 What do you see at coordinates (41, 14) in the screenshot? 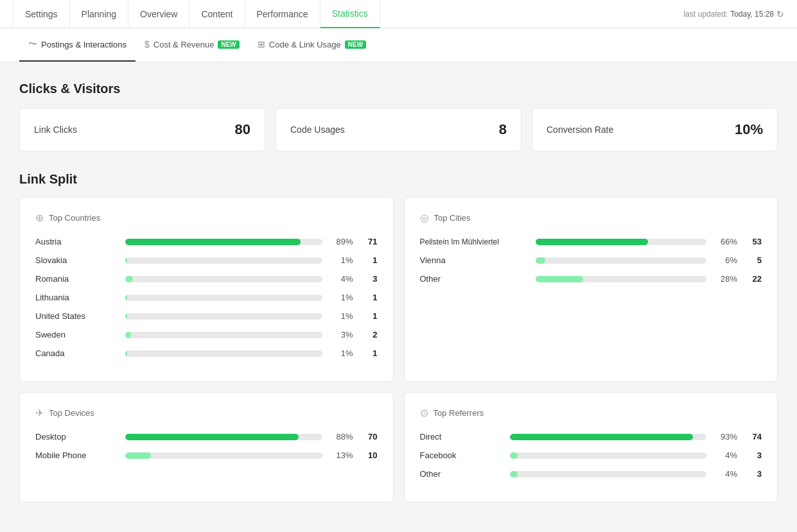
I see `nav-settings: Settings` at bounding box center [41, 14].